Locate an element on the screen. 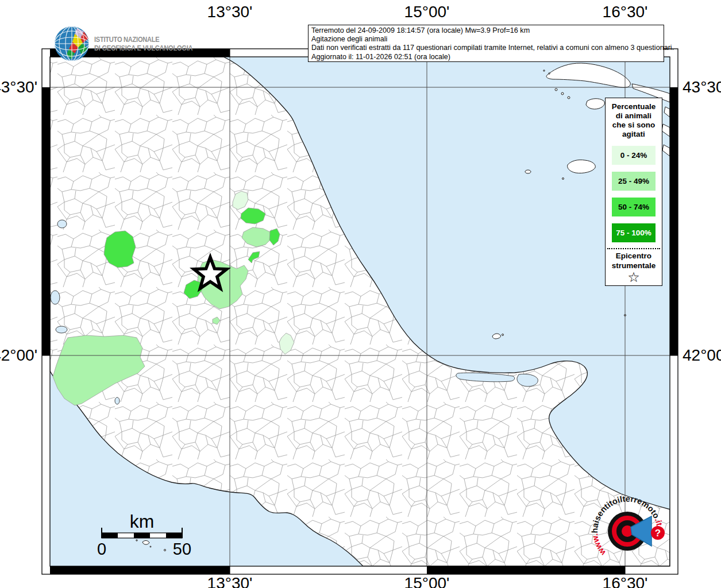 The image size is (721, 588). scalebar-start: 0 is located at coordinates (102, 549).